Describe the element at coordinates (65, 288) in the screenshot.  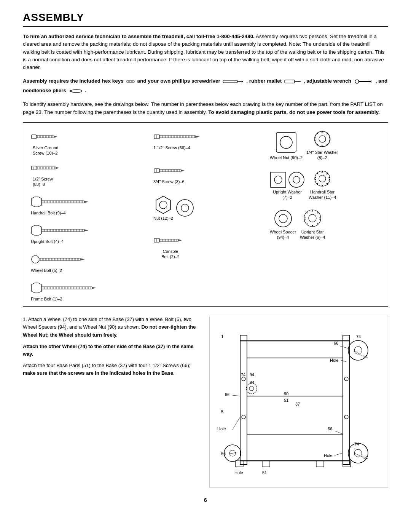
I see `frame-bolt-svg` at that location.